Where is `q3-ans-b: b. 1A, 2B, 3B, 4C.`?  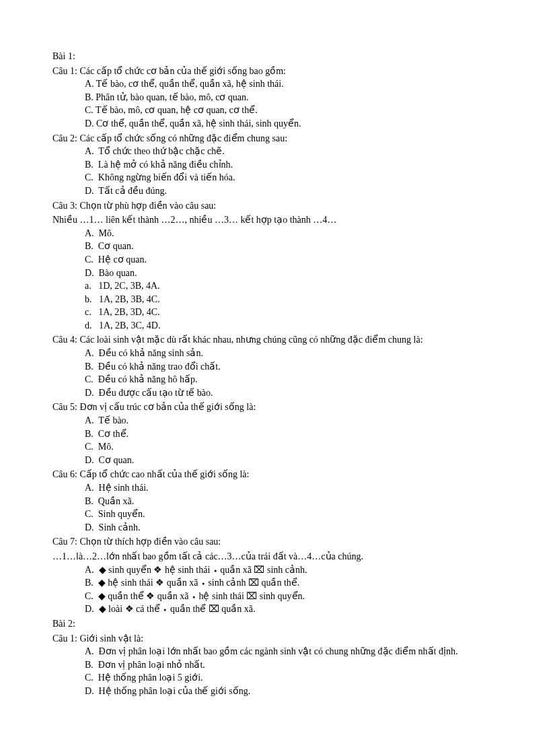
q3-ans-b: b. 1A, 2B, 3B, 4C. is located at coordinates (274, 300).